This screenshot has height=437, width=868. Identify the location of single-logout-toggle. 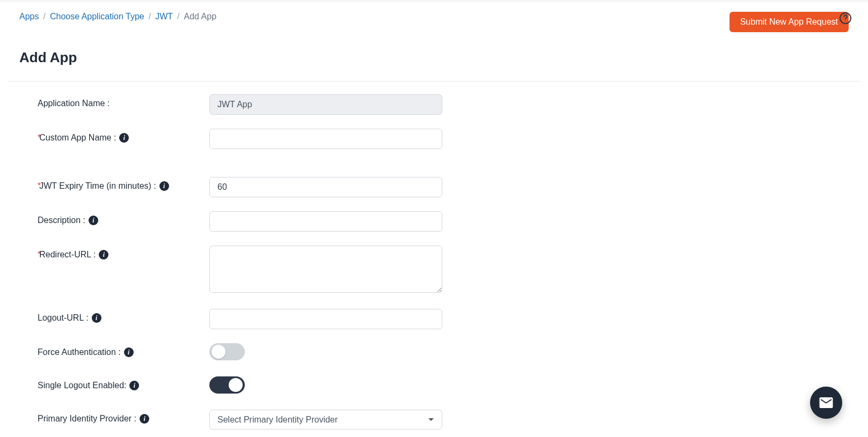
(227, 385).